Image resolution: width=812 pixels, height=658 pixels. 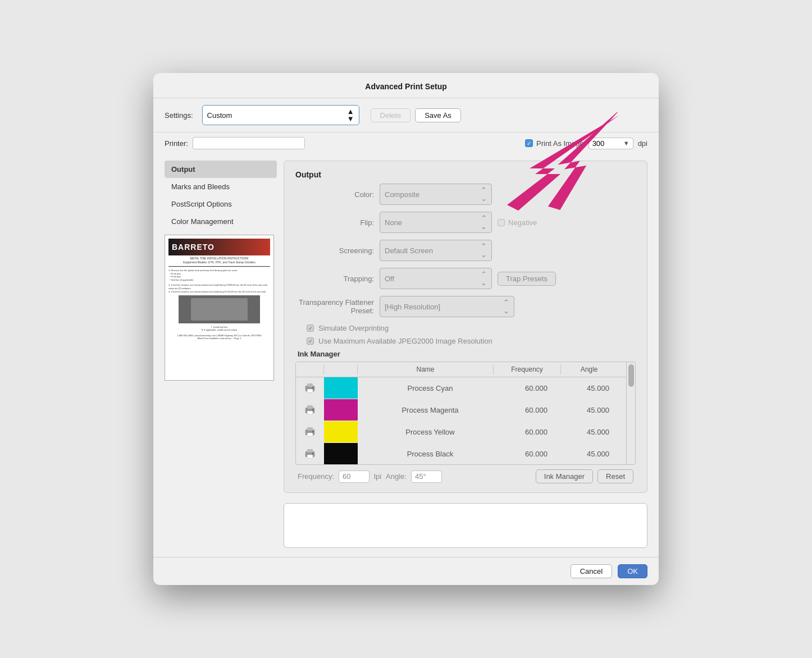 I want to click on printer-label: Printer:, so click(x=176, y=144).